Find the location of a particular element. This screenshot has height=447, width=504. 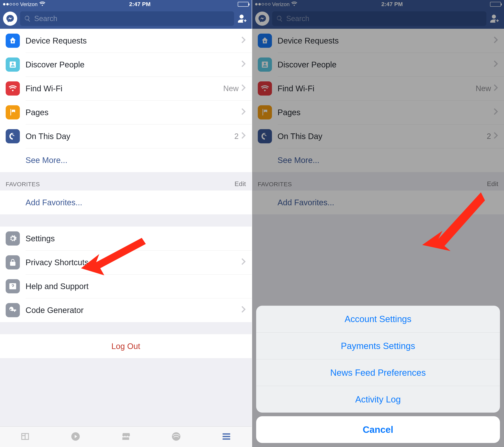

menu-item-pages: Pages is located at coordinates (126, 112).